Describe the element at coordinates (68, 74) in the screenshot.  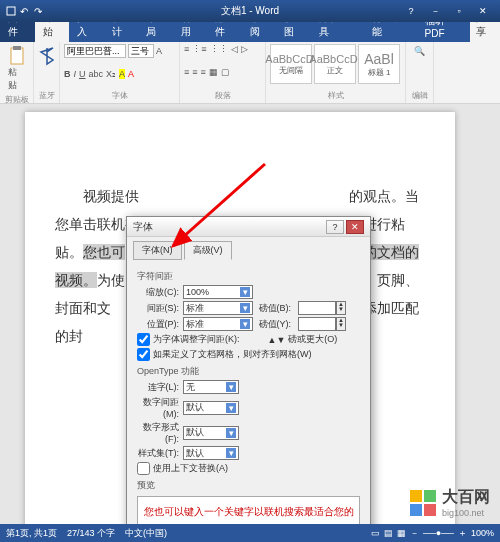
I see `bold-button: B` at that location.